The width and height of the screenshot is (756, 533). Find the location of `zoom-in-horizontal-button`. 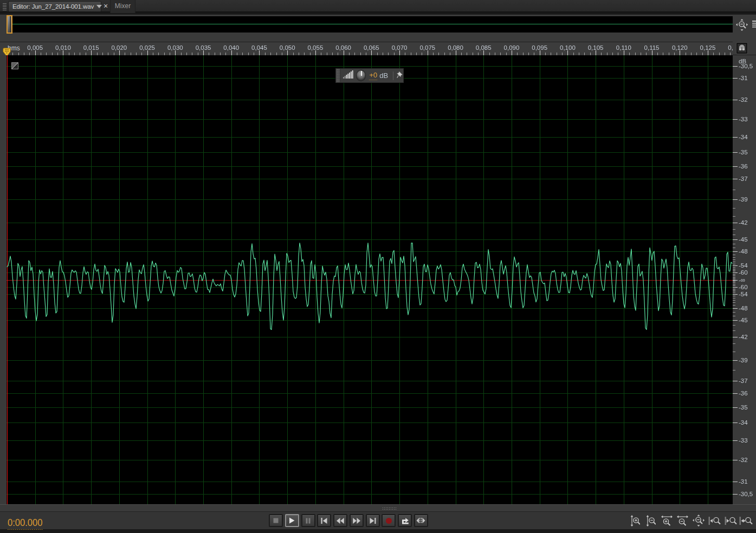

zoom-in-horizontal-button is located at coordinates (667, 521).